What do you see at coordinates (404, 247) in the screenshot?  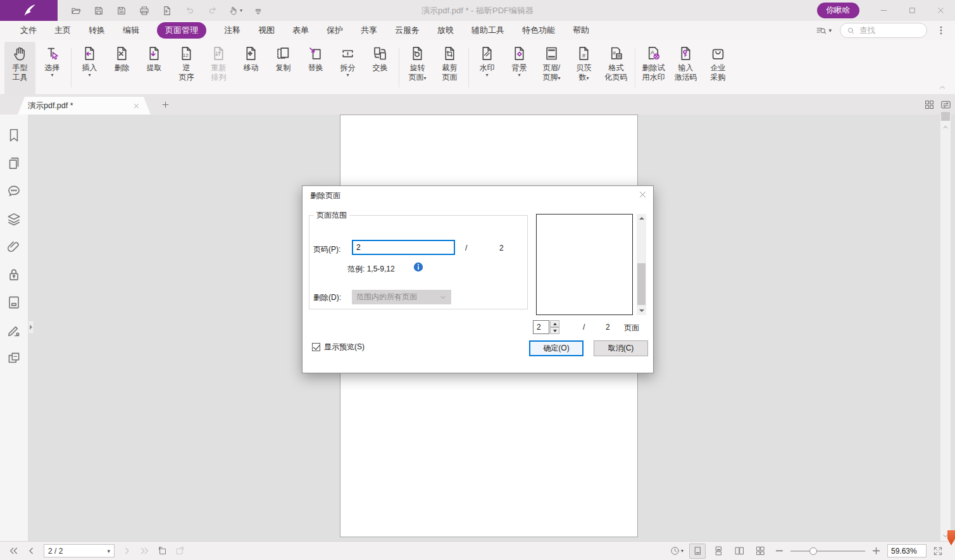 I see `page-number-input` at bounding box center [404, 247].